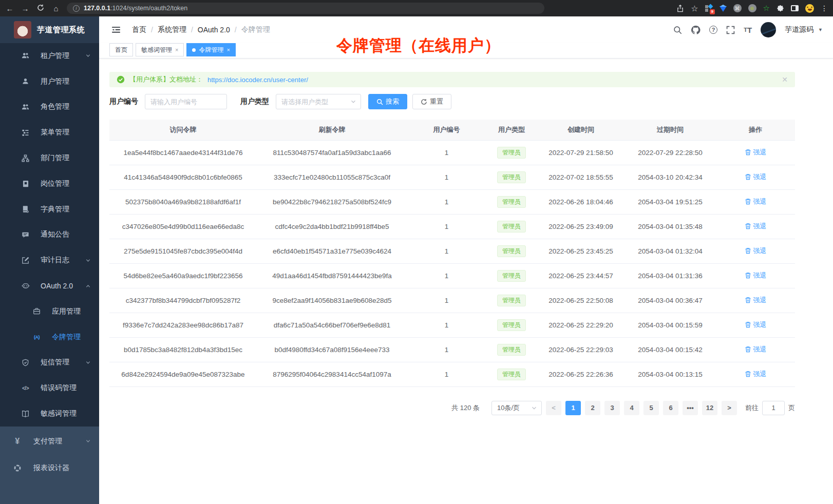  What do you see at coordinates (432, 102) in the screenshot?
I see `reset-button: 重置` at bounding box center [432, 102].